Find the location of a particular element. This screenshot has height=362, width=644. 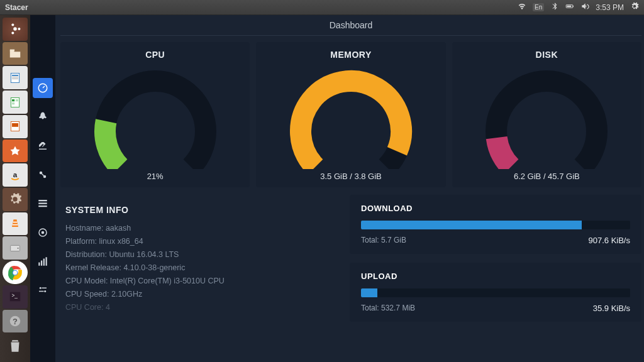

launcher-vlc is located at coordinates (15, 224).